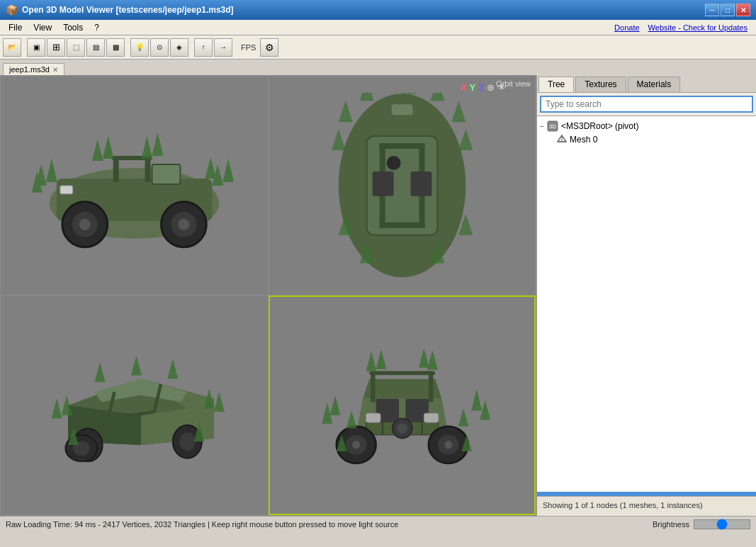 This screenshot has width=756, height=547. I want to click on viewport-top-left, so click(135, 186).